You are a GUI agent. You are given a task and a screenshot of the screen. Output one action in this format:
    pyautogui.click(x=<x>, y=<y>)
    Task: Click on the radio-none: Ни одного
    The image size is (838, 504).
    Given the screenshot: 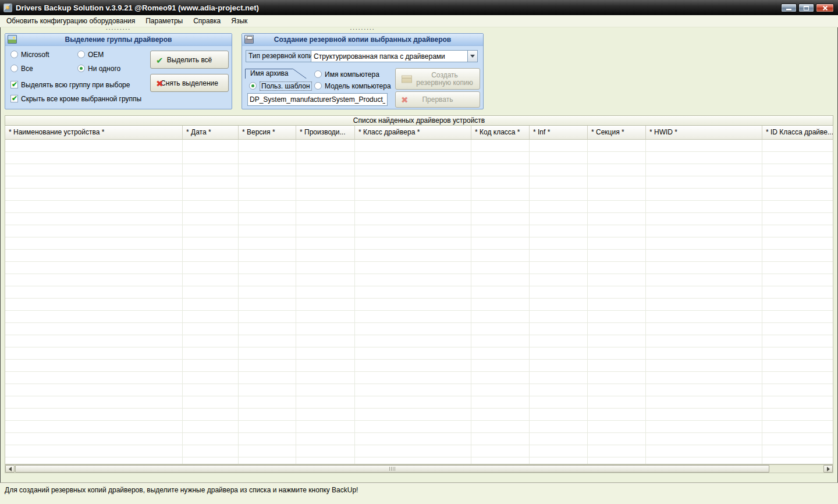 What is the action you would take?
    pyautogui.click(x=99, y=69)
    